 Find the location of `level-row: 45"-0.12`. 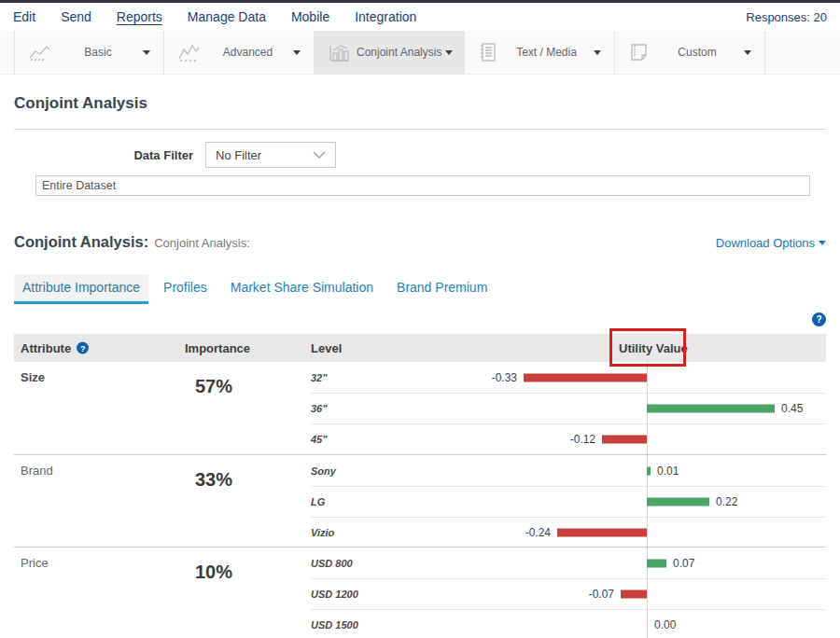

level-row: 45"-0.12 is located at coordinates (420, 438).